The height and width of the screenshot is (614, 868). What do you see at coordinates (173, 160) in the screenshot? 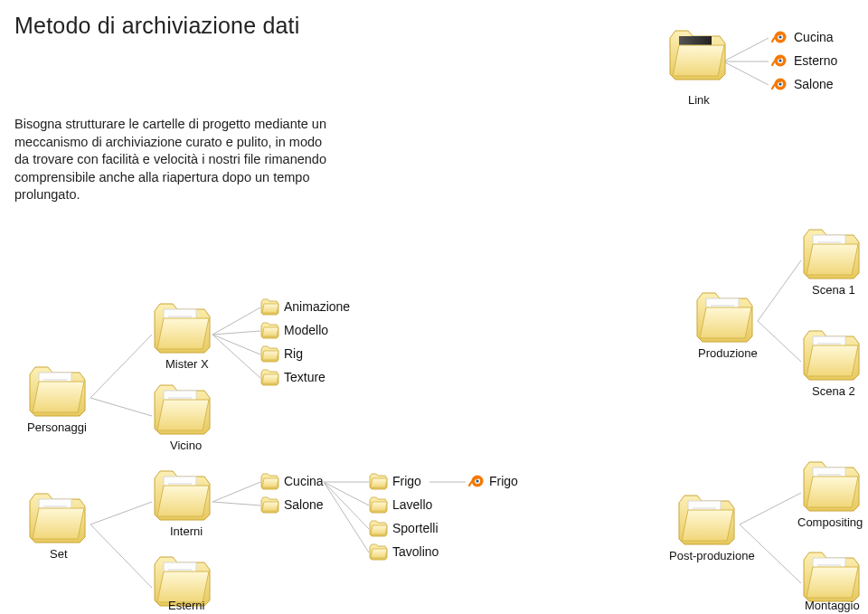
I see `intro-paragraph: Bisogna strutturare le cartelle di proge…` at bounding box center [173, 160].